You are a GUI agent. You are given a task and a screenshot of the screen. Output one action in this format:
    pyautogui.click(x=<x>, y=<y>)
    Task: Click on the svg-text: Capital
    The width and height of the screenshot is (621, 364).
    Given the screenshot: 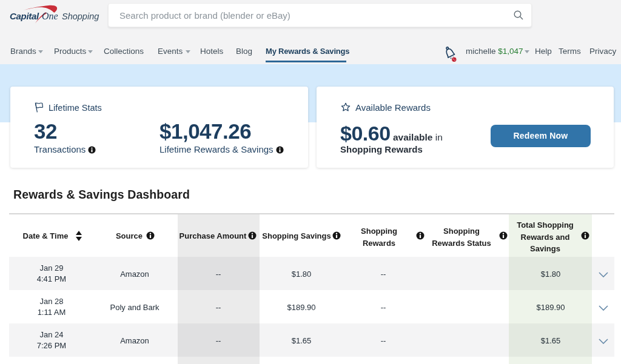 What is the action you would take?
    pyautogui.click(x=24, y=16)
    